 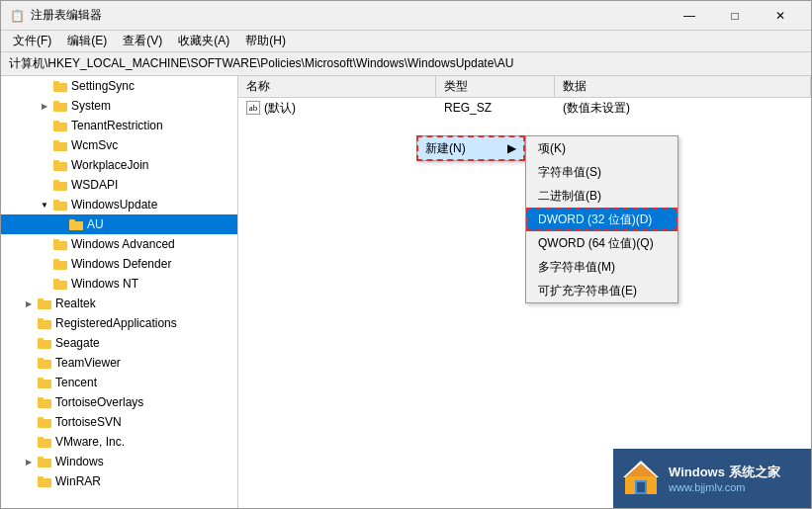 What do you see at coordinates (123, 244) in the screenshot?
I see `tree-label: Windows Advanced` at bounding box center [123, 244].